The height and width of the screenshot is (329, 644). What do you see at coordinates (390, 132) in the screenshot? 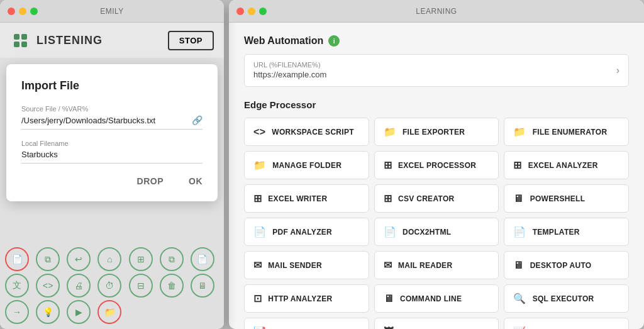
I see `file-exporter-icon: 📁` at bounding box center [390, 132].